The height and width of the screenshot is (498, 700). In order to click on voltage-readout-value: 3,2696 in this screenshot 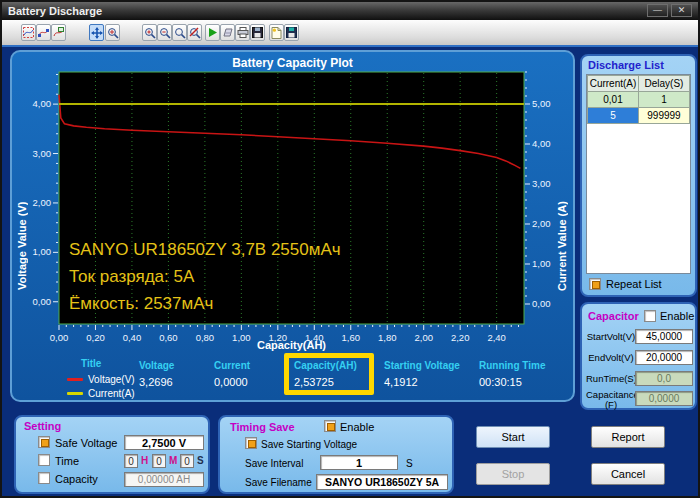, I will do `click(156, 382)`.